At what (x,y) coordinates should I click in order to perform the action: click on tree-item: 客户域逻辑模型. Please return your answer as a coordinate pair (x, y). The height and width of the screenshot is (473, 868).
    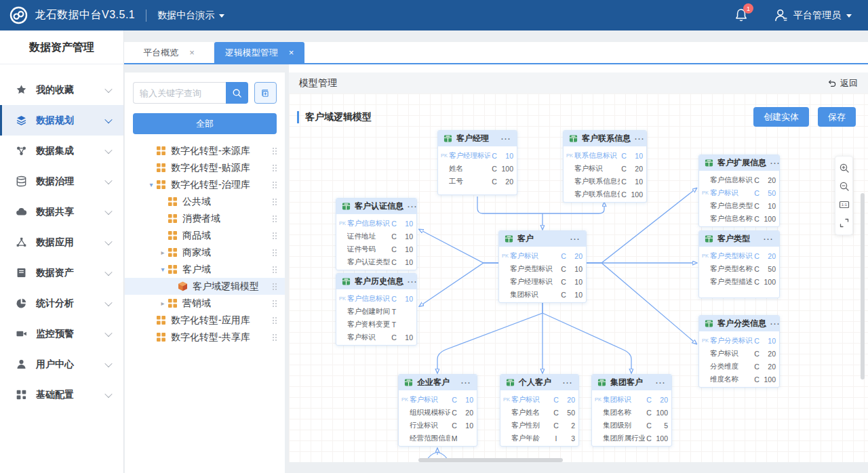
    Looking at the image, I should click on (205, 286).